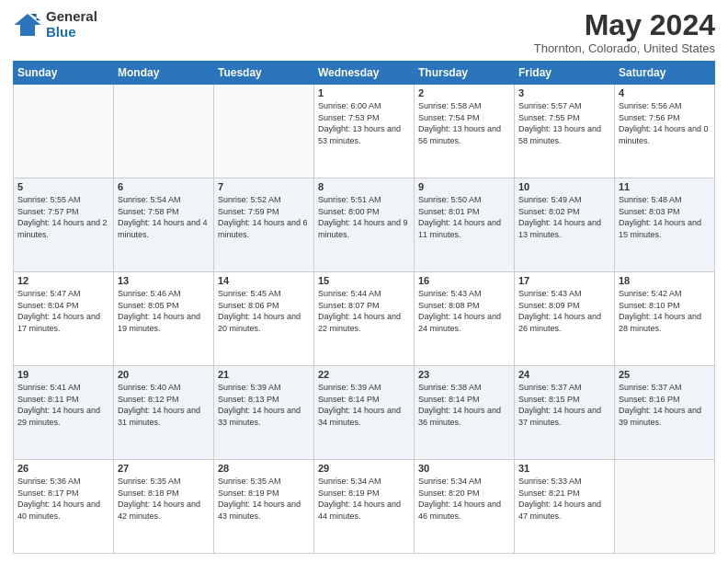 This screenshot has width=728, height=563. I want to click on calendar-title: May 2024, so click(625, 26).